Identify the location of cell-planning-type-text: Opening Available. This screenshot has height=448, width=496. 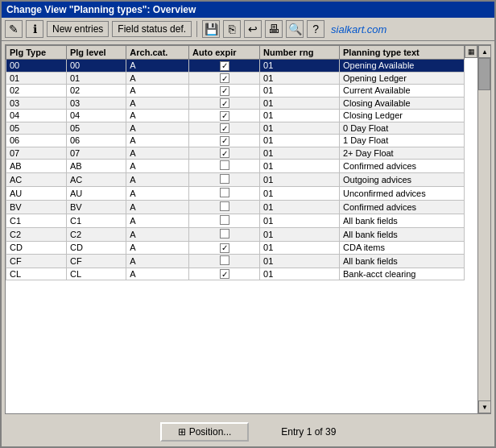
(403, 66).